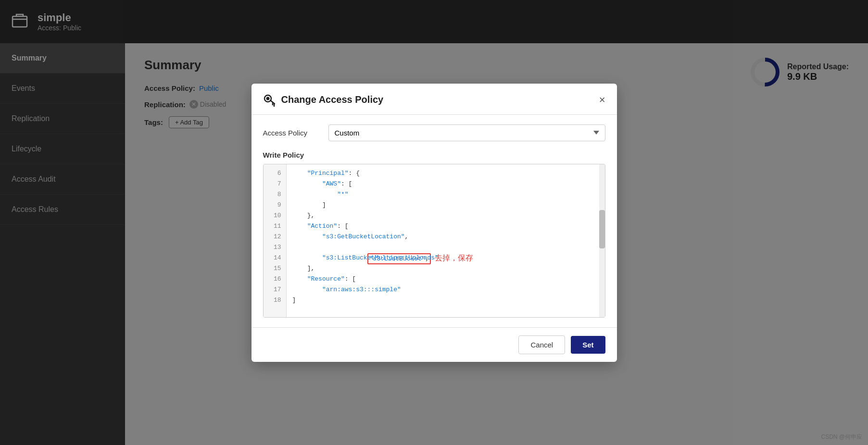 The image size is (868, 445). Describe the element at coordinates (467, 133) in the screenshot. I see `access-policy-select: Custom` at that location.